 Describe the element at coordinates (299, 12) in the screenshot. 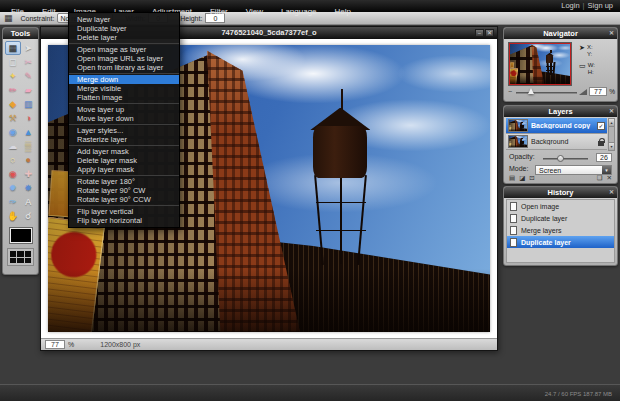

I see `menu-language: Language` at that location.